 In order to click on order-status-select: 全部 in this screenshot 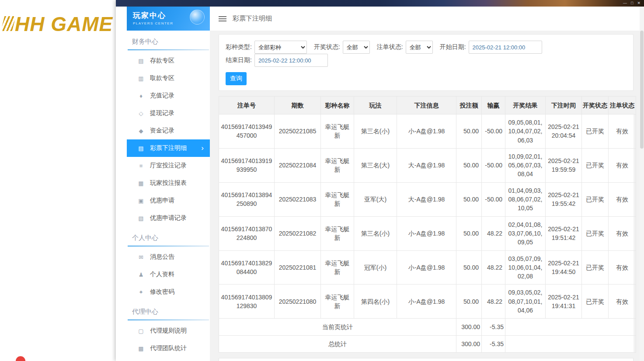, I will do `click(419, 47)`.